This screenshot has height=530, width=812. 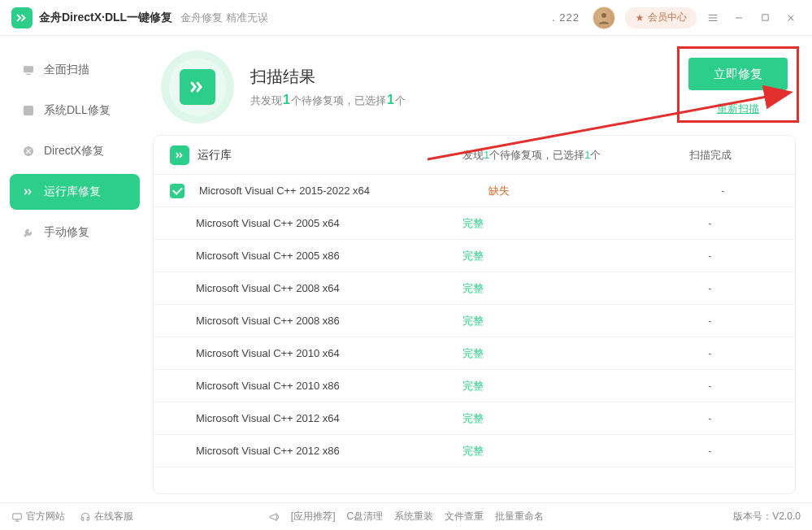 What do you see at coordinates (177, 191) in the screenshot?
I see `checkbox` at bounding box center [177, 191].